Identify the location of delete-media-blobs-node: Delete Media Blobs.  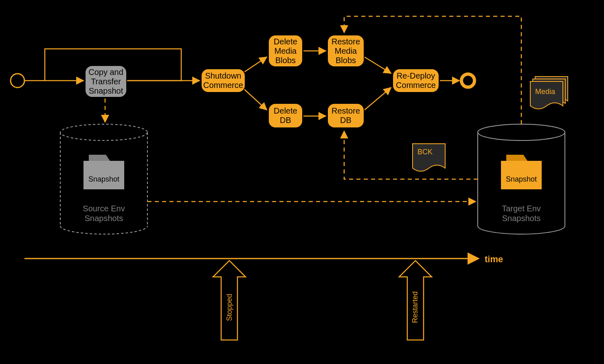
(286, 51).